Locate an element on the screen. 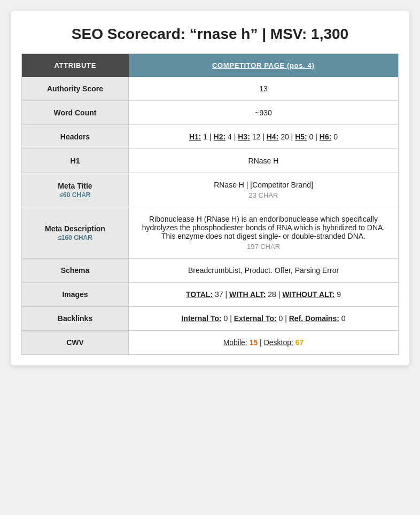 The image size is (420, 515). header-tag-h2: H2: is located at coordinates (220, 137).